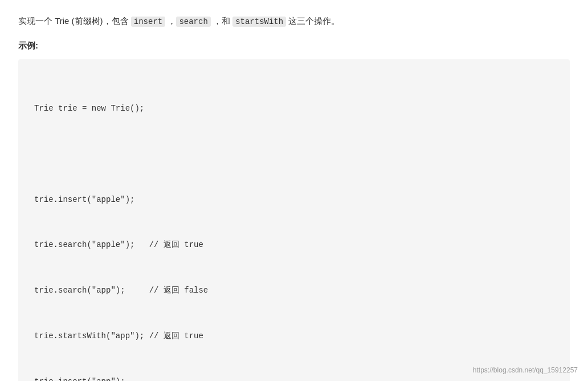 The width and height of the screenshot is (588, 381). I want to click on desc-text-before-insert: 实现一个 Trie (前缀树)，包含, so click(75, 21).